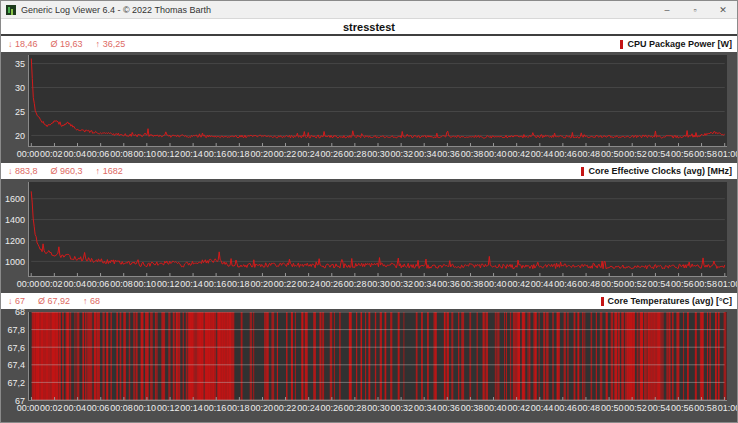  Describe the element at coordinates (110, 171) in the screenshot. I see `stat-max: ↑ 1682` at that location.